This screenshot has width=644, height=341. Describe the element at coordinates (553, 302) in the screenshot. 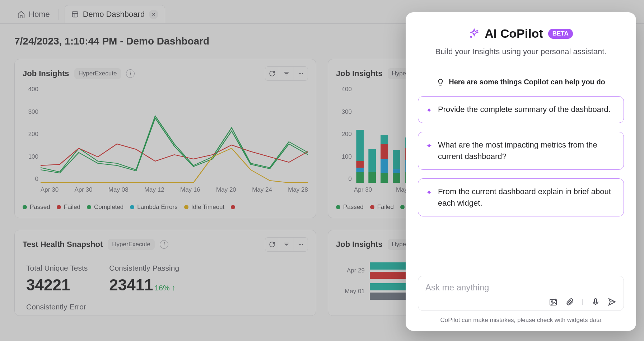

I see `image-add-icon` at that location.